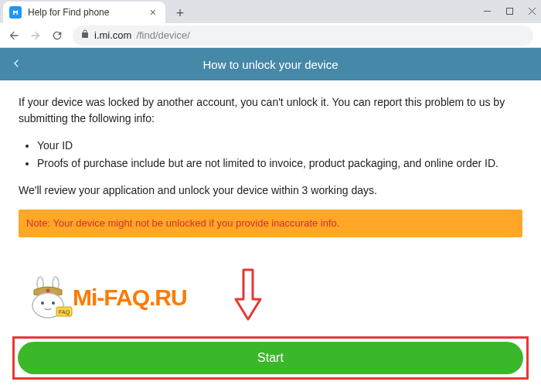 The width and height of the screenshot is (541, 392). I want to click on address-bar: i.mi.com/find/device/, so click(303, 36).